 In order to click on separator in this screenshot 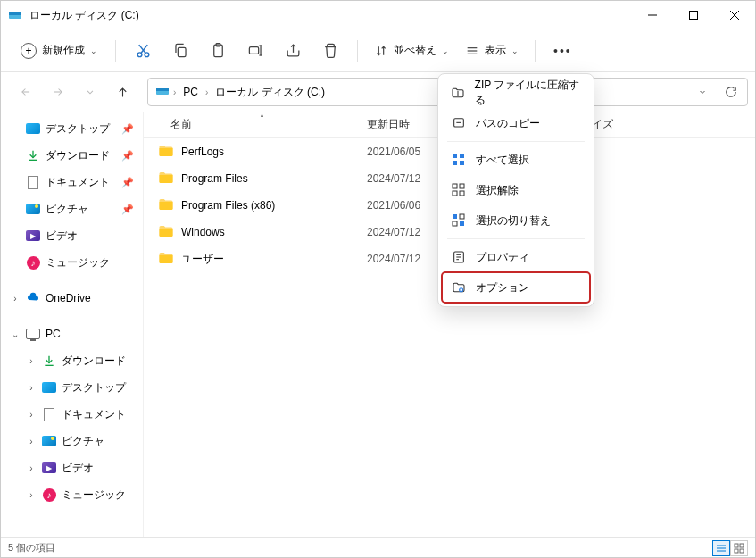, I will do `click(536, 51)`.